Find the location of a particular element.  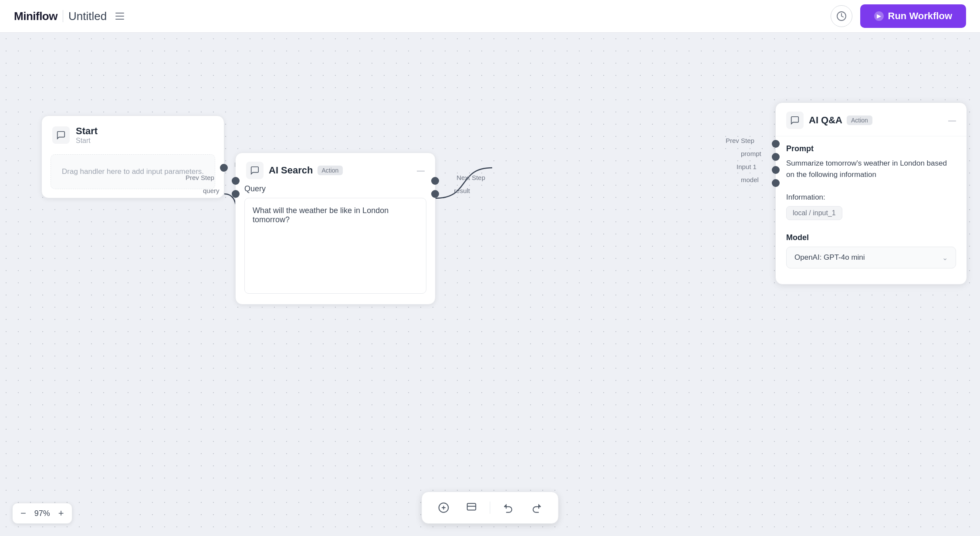

header-divider is located at coordinates (63, 16).